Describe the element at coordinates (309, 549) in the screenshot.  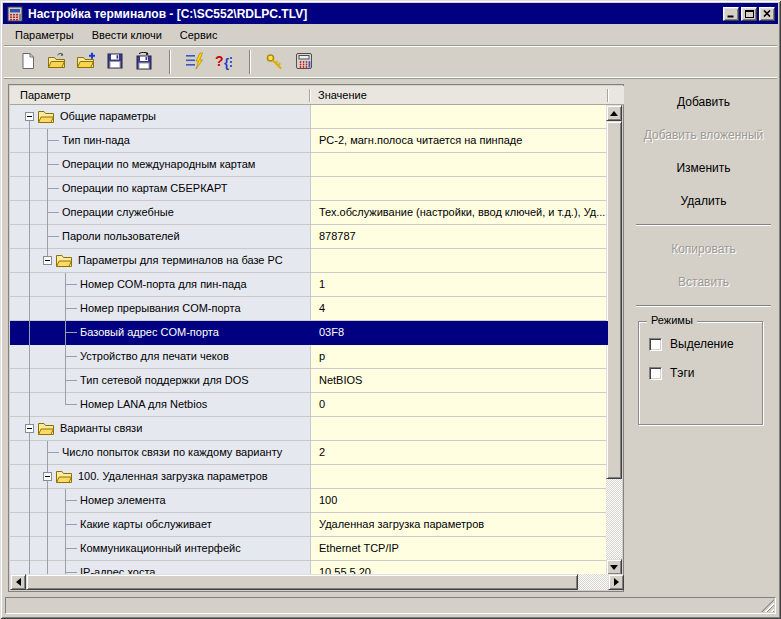
I see `table-row: Коммуникационный интерфейсEthernet TCP/I…` at that location.